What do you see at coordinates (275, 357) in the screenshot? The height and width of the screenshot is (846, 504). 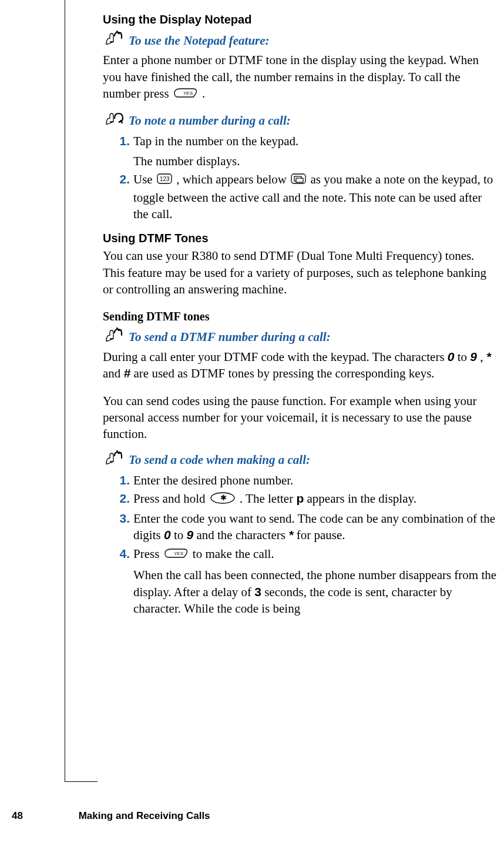 I see `text: During a call enter your DTMF code with …` at bounding box center [275, 357].